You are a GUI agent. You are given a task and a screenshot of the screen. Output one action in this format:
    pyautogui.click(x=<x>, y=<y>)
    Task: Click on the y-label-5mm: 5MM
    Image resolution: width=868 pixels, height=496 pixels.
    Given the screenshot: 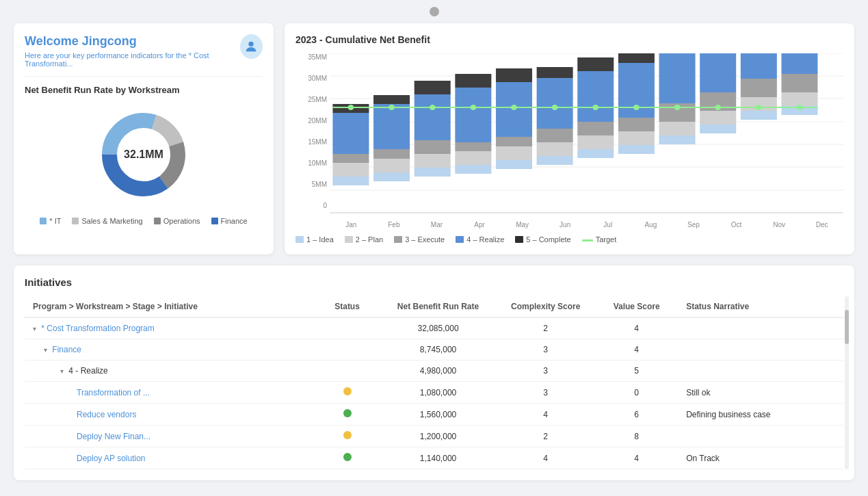 What is the action you would take?
    pyautogui.click(x=311, y=185)
    